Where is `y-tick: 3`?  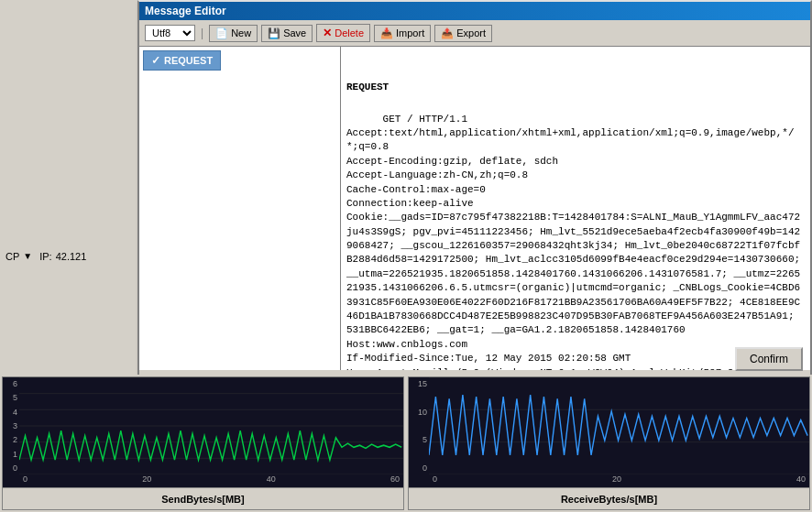
y-tick: 3 is located at coordinates (11, 426).